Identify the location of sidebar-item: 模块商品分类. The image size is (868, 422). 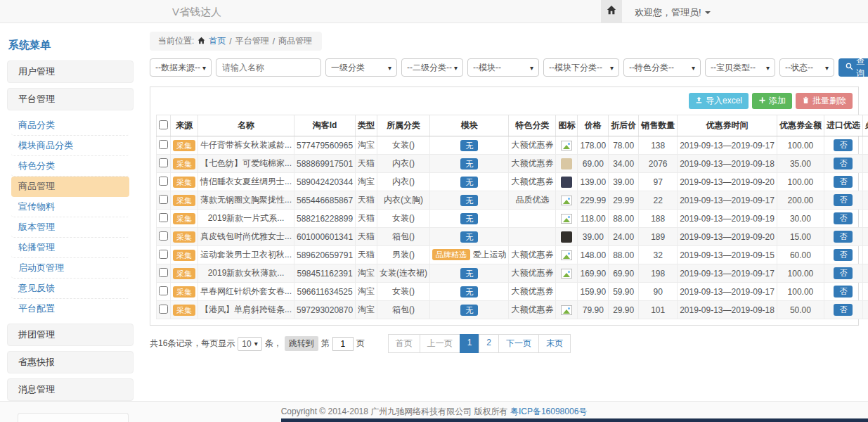
(70, 146).